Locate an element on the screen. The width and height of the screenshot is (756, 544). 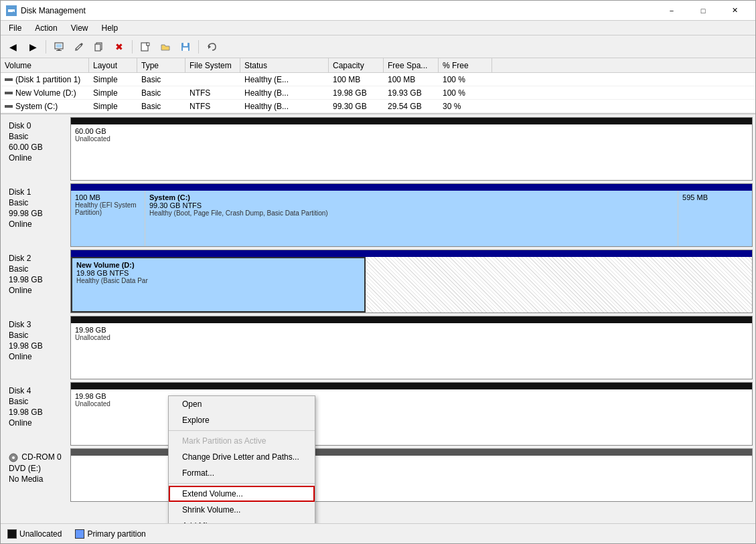
disk-4-type: Basic is located at coordinates (37, 401).